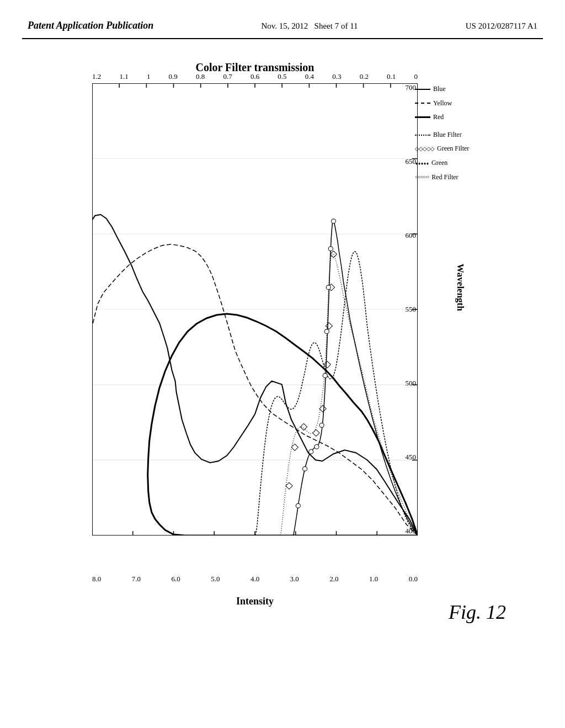 This screenshot has width=565, height=728. I want to click on legend-sym-red-filter: ○○○○○, so click(422, 177).